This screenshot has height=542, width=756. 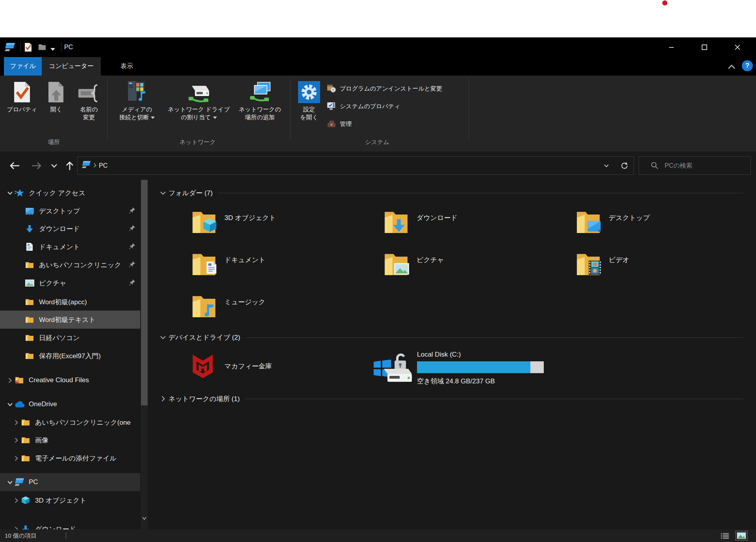 What do you see at coordinates (378, 536) in the screenshot?
I see `status-bar: 10 個の項目` at bounding box center [378, 536].